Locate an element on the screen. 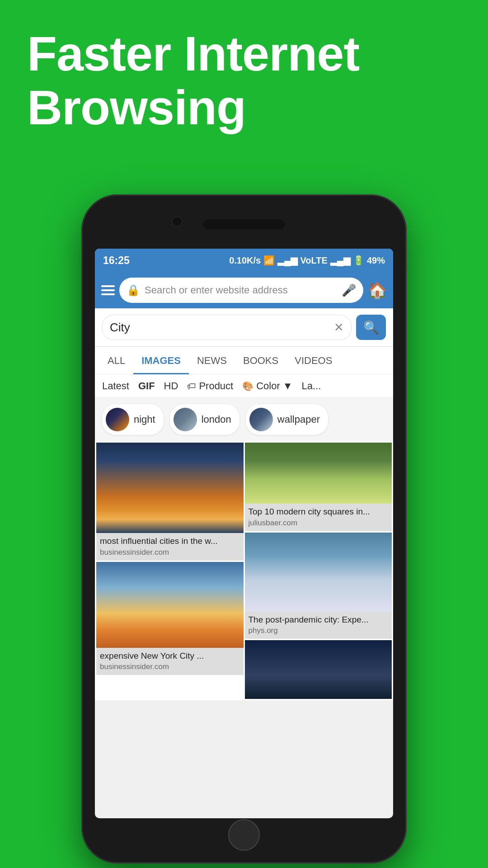  tab-books: BOOKS is located at coordinates (261, 361).